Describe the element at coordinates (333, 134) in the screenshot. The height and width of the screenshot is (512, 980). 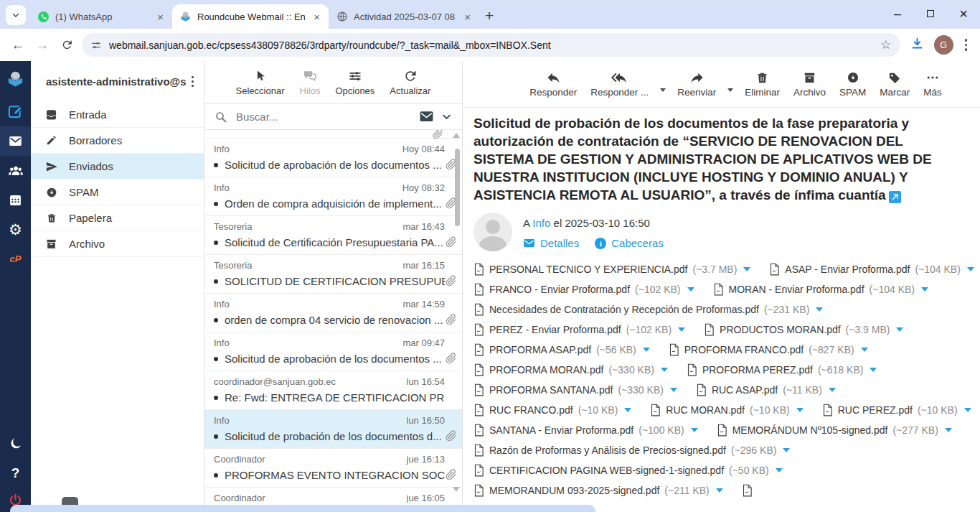
I see `message-row-partial-top` at that location.